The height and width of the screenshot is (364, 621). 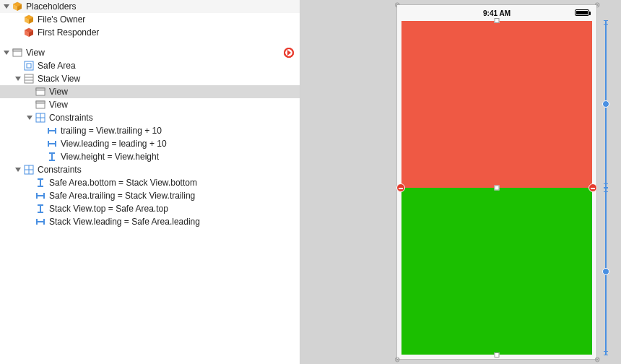 I want to click on outline-row-child-view-1: View, so click(x=150, y=92).